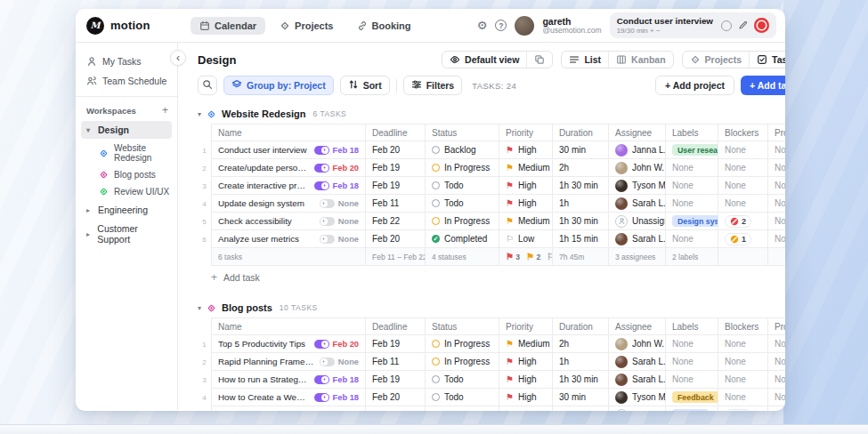 This screenshot has height=434, width=868. Describe the element at coordinates (126, 61) in the screenshot. I see `sidebar-item-my-tasks: My Tasks` at that location.